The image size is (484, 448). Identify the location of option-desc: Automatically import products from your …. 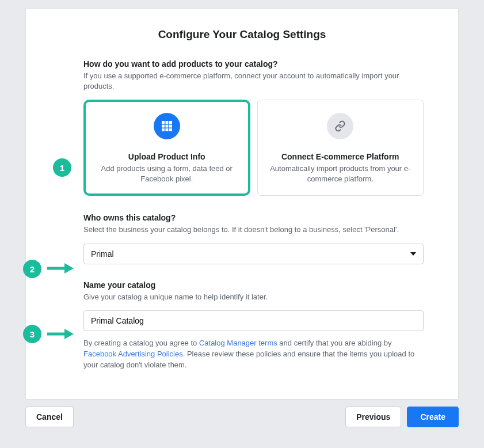
(341, 174).